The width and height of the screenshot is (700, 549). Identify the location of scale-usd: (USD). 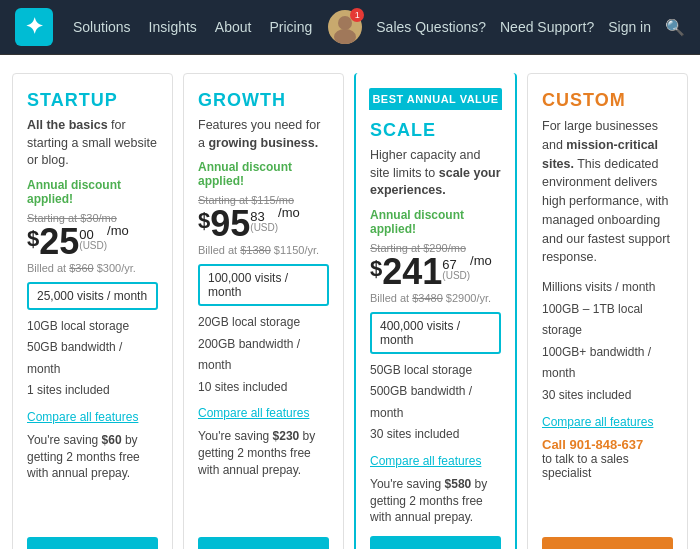
(456, 276).